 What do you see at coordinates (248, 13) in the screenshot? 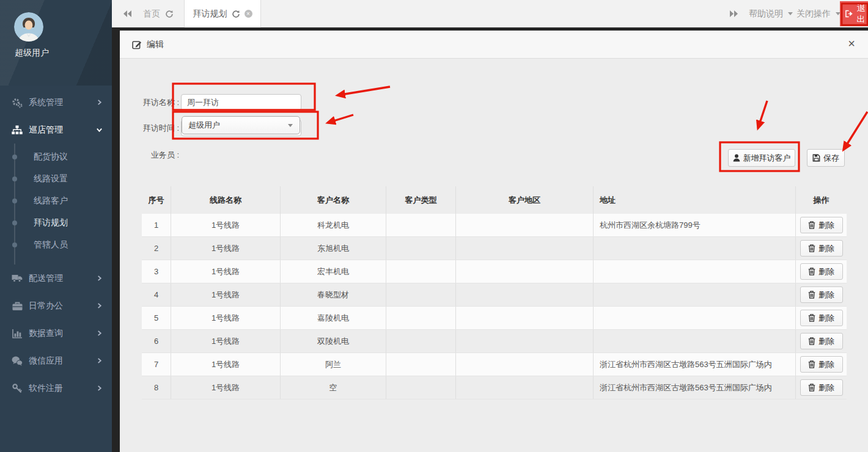
I see `tab-close-icon: ×` at bounding box center [248, 13].